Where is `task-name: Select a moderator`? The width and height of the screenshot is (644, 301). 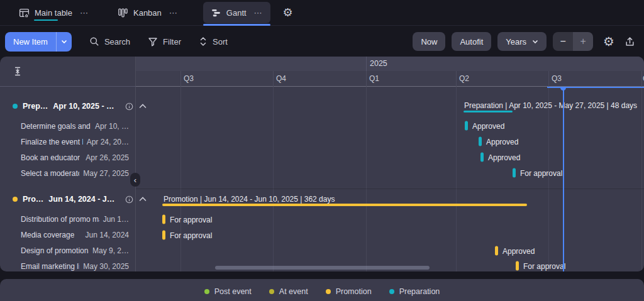
task-name: Select a moderator is located at coordinates (50, 173).